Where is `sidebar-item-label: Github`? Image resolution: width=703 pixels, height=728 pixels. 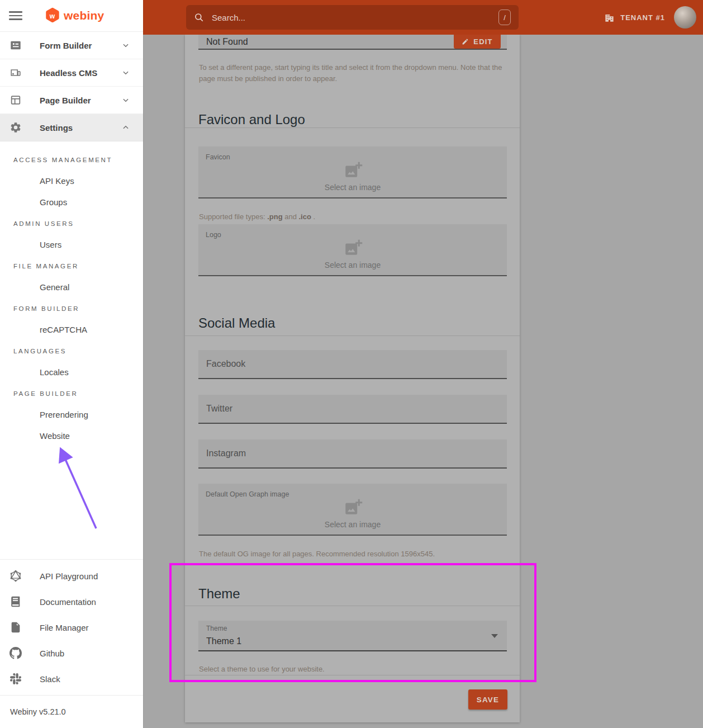
sidebar-item-label: Github is located at coordinates (52, 653).